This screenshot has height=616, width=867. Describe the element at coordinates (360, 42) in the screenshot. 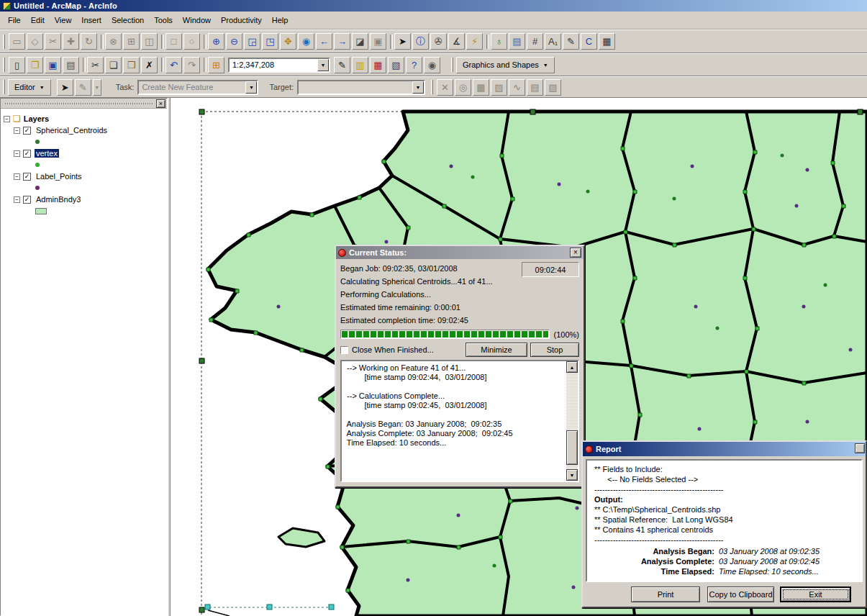

I see `select-features-icon: ◪` at that location.